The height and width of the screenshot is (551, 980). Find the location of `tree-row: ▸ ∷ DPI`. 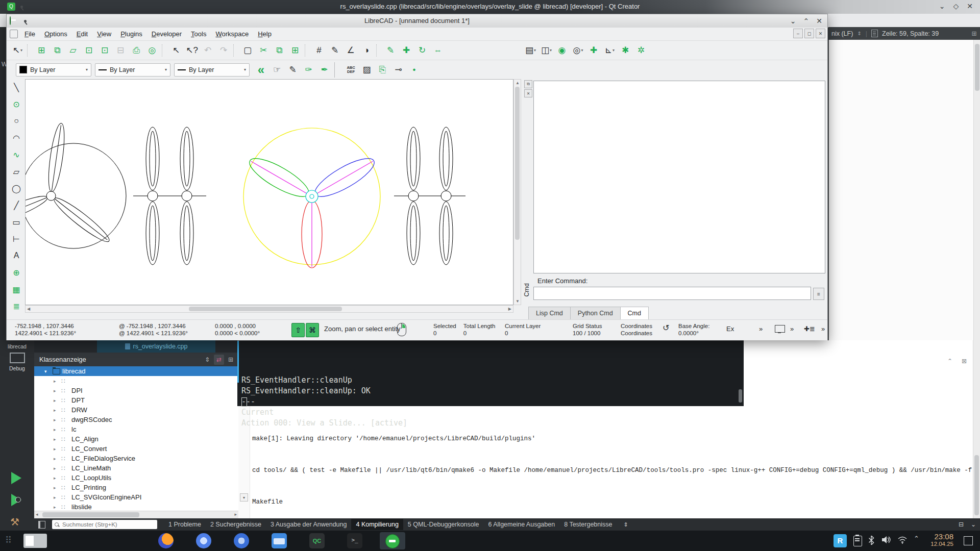

tree-row: ▸ ∷ DPI is located at coordinates (136, 391).